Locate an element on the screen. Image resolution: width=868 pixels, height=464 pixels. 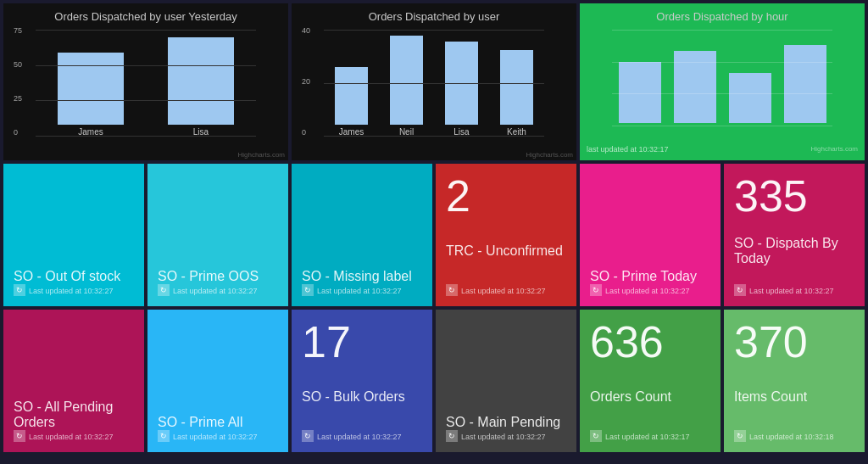
tile-label: SO - Out Of stock is located at coordinates (74, 277).